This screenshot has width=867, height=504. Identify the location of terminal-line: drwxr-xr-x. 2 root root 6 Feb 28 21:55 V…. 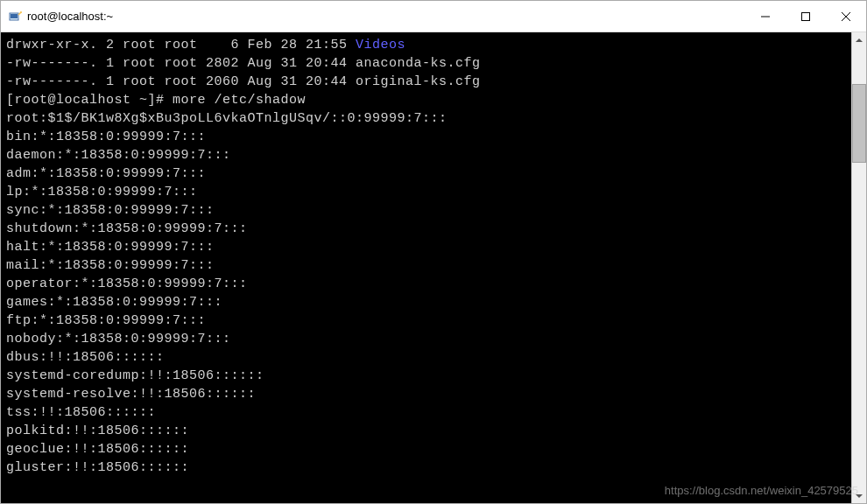
(426, 46).